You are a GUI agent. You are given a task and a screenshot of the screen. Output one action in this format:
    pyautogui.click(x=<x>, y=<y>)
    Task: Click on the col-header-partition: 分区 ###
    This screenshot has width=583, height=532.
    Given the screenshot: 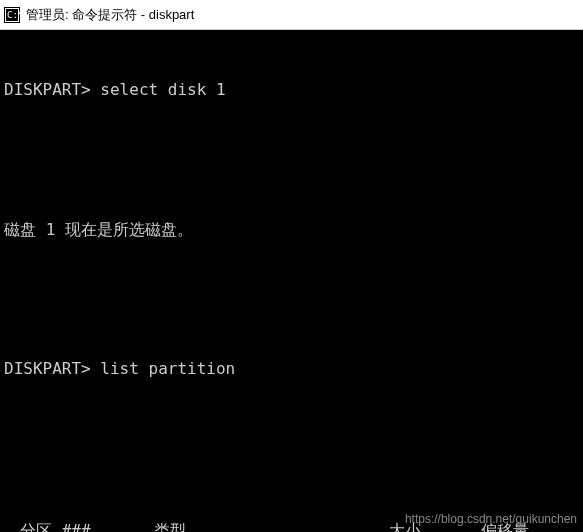 What is the action you would take?
    pyautogui.click(x=79, y=526)
    